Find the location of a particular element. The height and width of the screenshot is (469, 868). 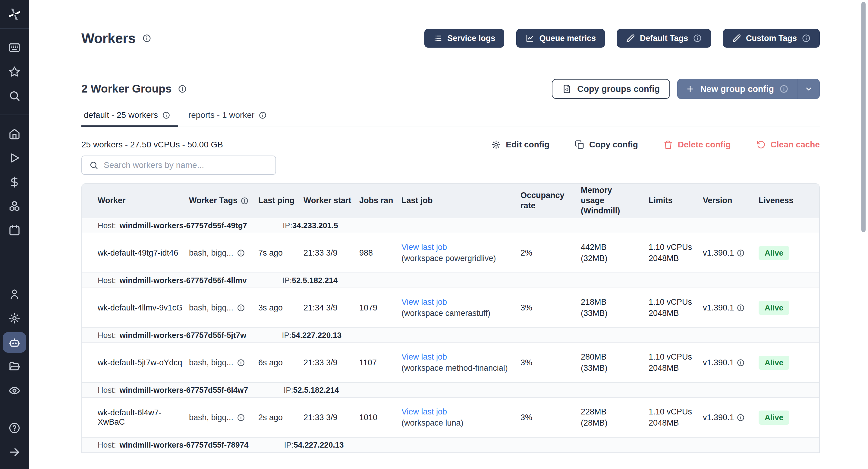

worker-row: wk-default-6l4w7-XwBaC bash, bigq... 2s … is located at coordinates (451, 417).